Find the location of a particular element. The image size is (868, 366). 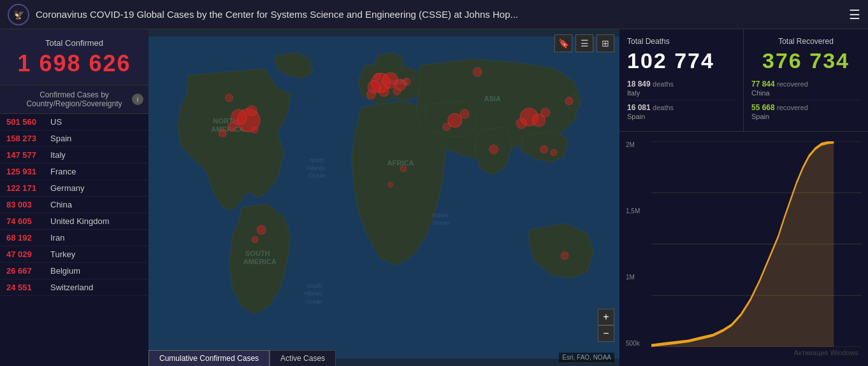

bookmark-btn: 🔖 is located at coordinates (563, 43).